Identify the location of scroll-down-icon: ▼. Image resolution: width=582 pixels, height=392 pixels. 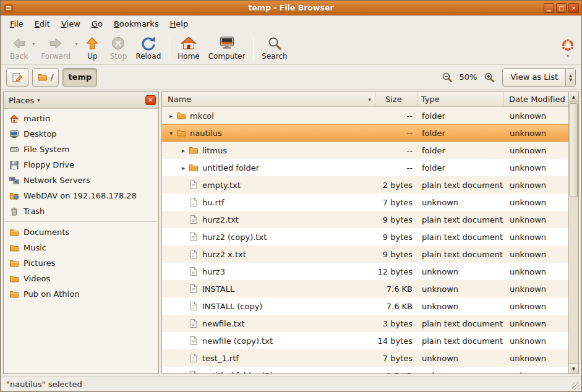
(574, 369).